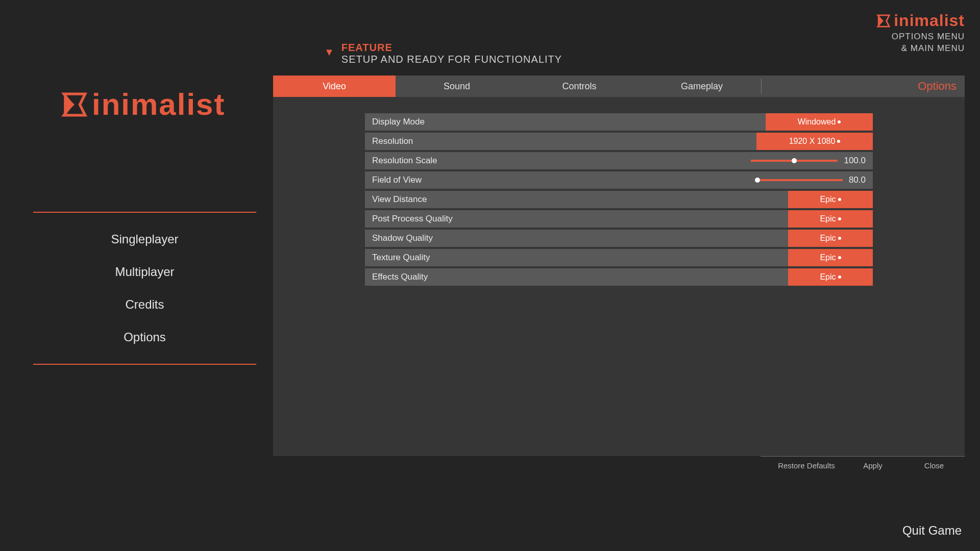 This screenshot has height=551, width=980. What do you see at coordinates (577, 238) in the screenshot?
I see `label-shadow-quality: Shadow Quality` at bounding box center [577, 238].